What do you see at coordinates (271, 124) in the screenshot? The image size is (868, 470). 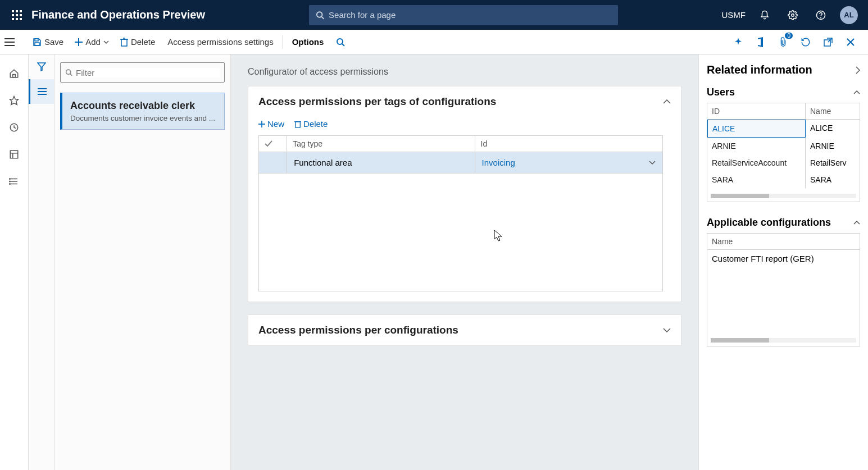 I see `grid-new-button: New` at bounding box center [271, 124].